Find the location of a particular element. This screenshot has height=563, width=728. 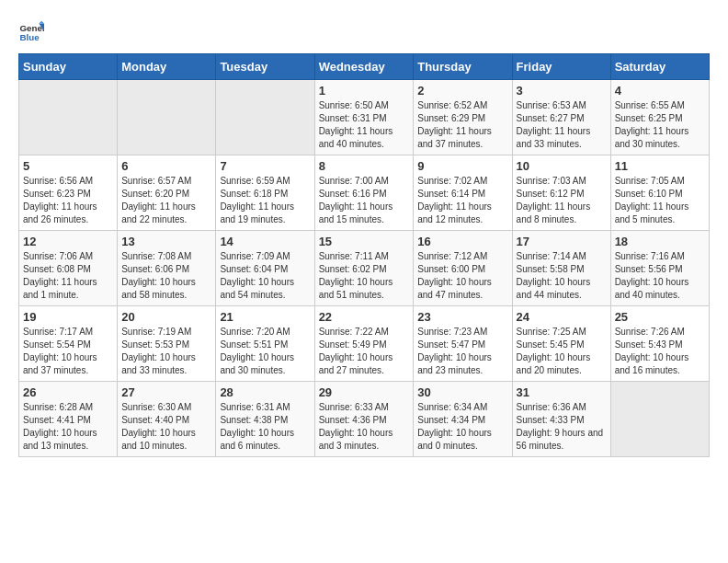

page-header: General Blue is located at coordinates (364, 31).